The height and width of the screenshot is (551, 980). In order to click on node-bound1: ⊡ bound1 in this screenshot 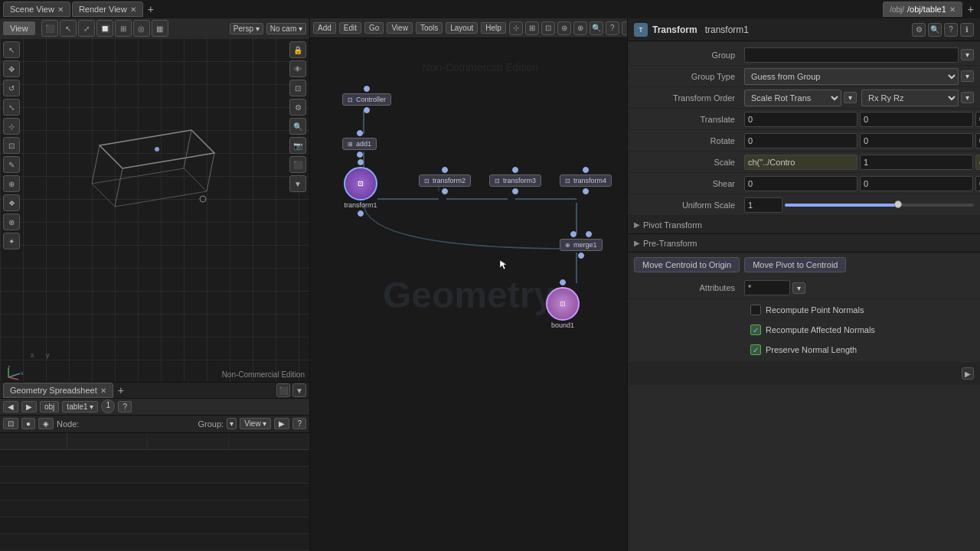, I will do `click(563, 305)`.